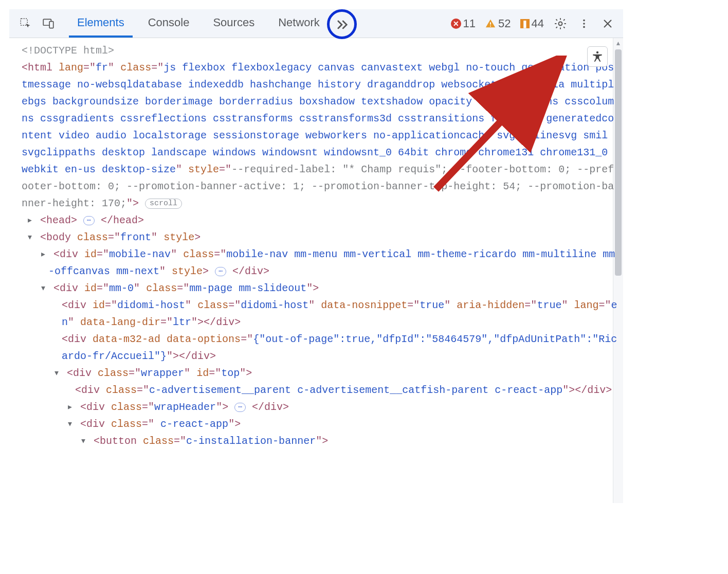  What do you see at coordinates (320, 424) in the screenshot?
I see `dom-reactapp: <div class=" c-react-app">` at bounding box center [320, 424].